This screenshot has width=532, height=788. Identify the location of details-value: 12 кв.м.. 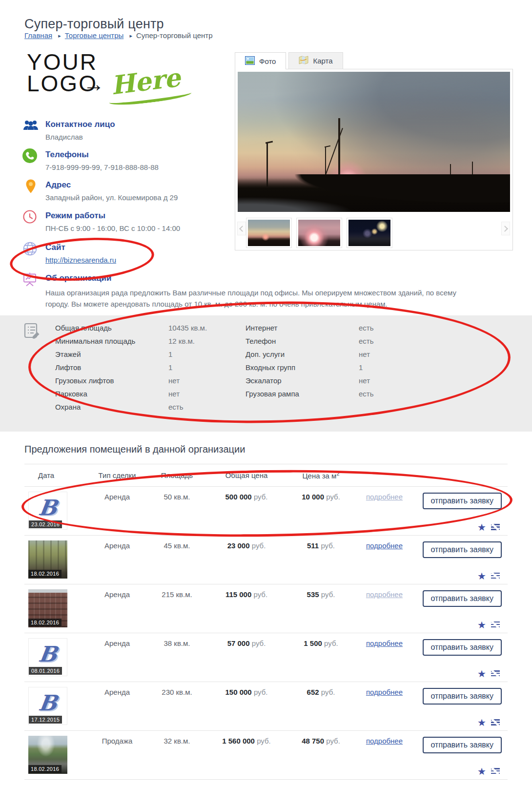
(182, 341).